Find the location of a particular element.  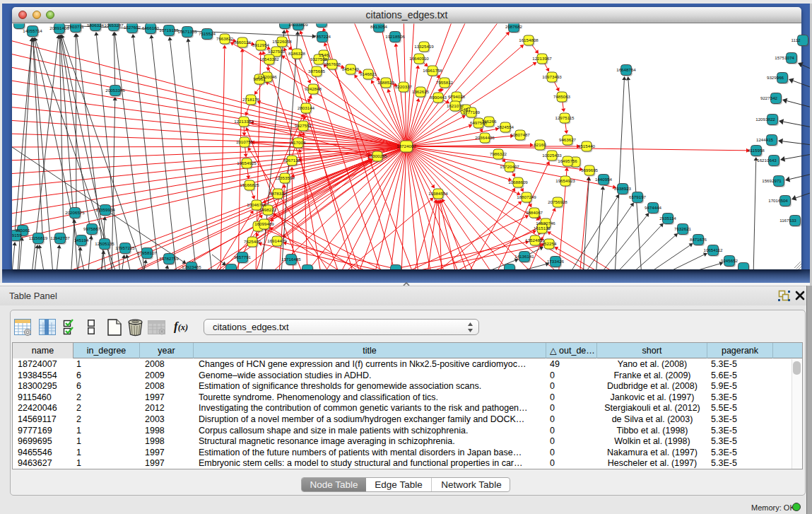

svg-text: 10654112 is located at coordinates (713, 250).